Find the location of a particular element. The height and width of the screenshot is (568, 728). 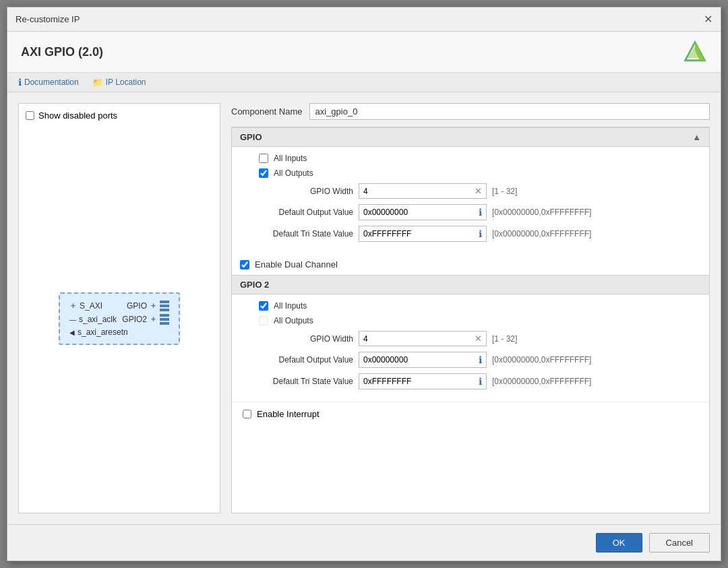

default-output-row: Default Output Value ℹ [0x00000000,0xFFF… is located at coordinates (471, 212).